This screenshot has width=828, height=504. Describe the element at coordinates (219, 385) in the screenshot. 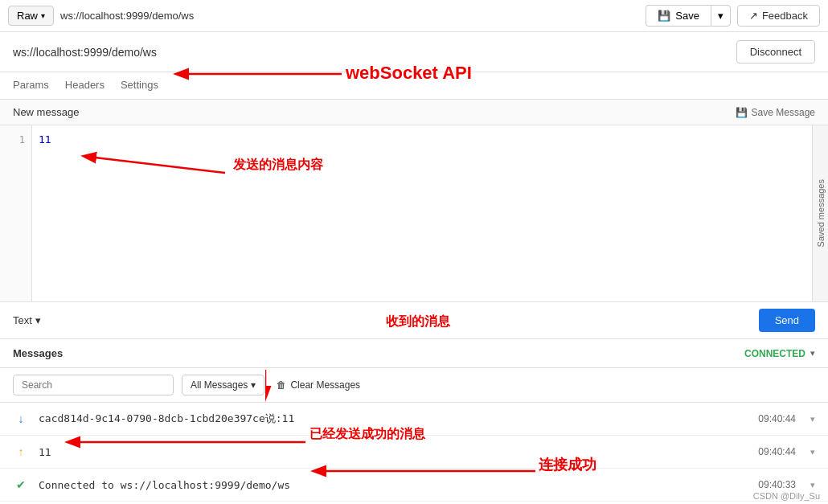

I see `filter-label: All Messages` at that location.